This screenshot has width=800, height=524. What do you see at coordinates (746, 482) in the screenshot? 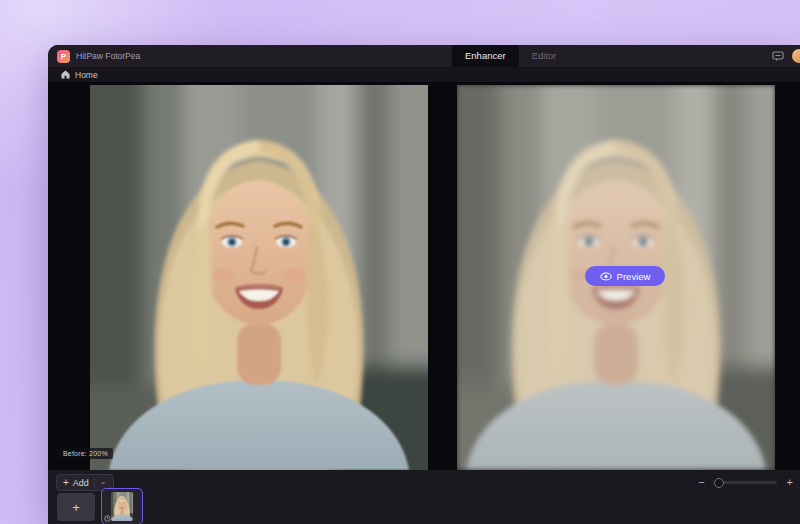
I see `zoom-controls: − +` at bounding box center [746, 482].